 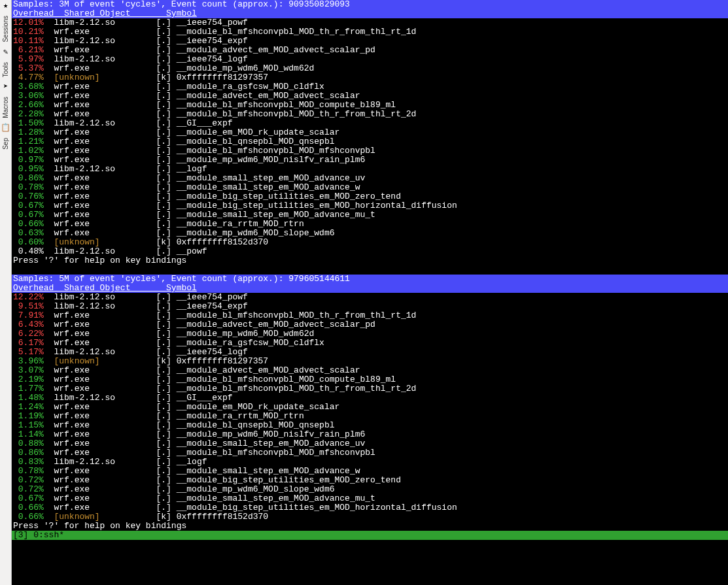 I want to click on perf-row: 0.60% [unknown] [k] 0xffffffff8152d370, so click(x=370, y=242).